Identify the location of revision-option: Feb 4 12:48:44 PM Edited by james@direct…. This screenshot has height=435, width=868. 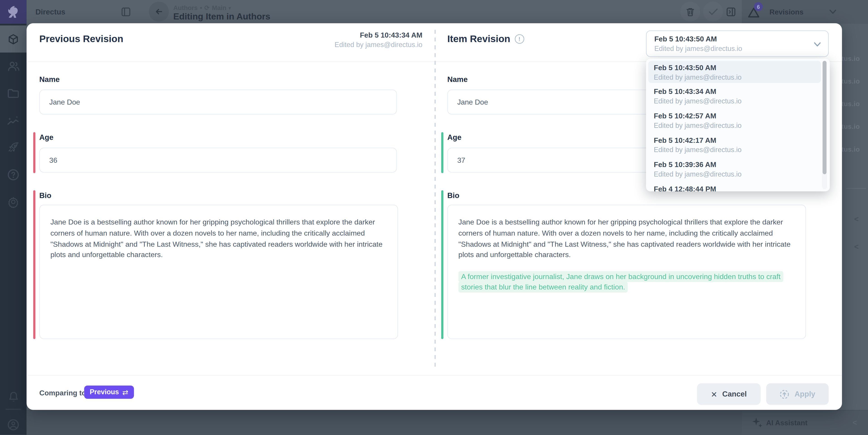
(738, 187).